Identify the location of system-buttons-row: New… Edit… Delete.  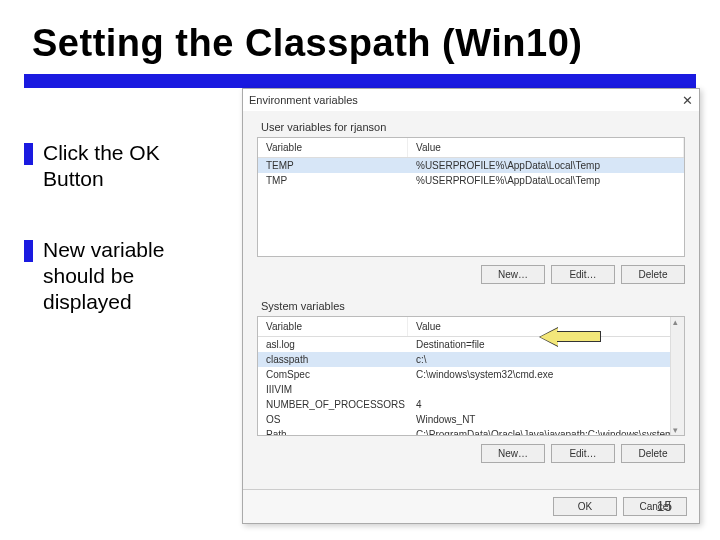
(464, 454).